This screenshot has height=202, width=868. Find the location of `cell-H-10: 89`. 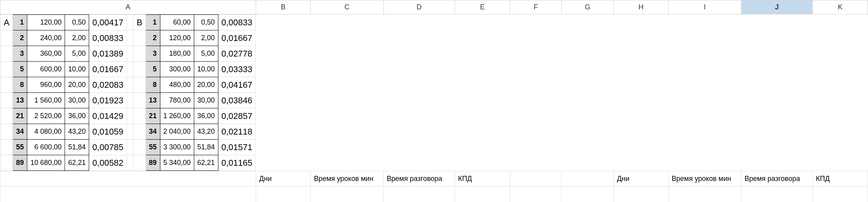

cell-H-10: 89 is located at coordinates (153, 163).